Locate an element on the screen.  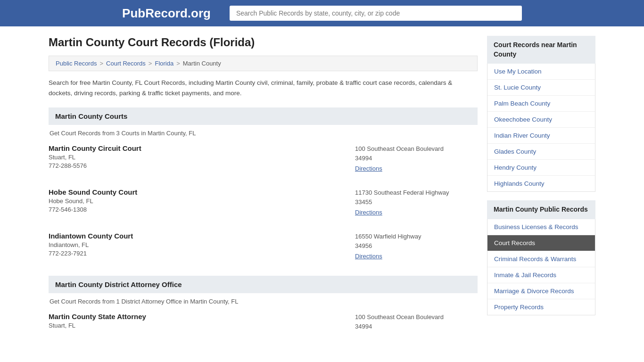
court-left-3: Indiantown County Court Indiantown, FL 7… is located at coordinates (202, 246).